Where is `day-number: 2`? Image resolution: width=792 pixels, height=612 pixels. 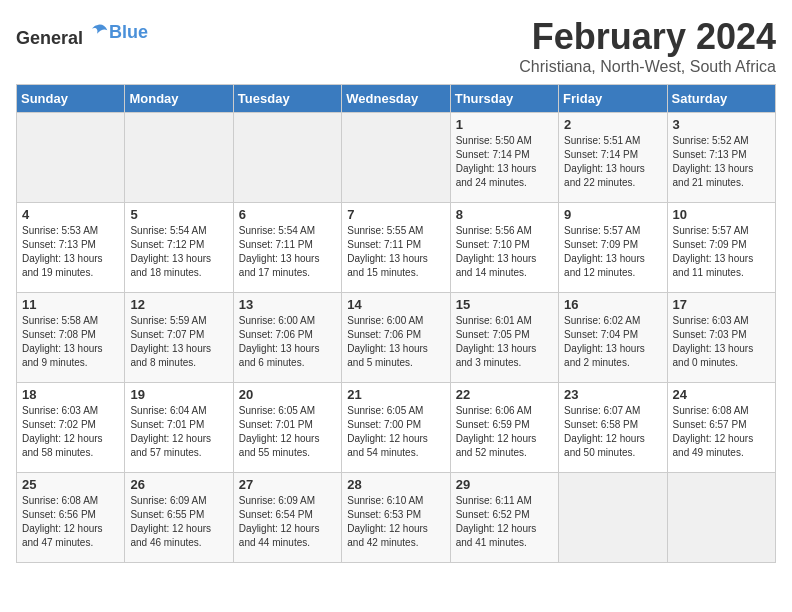 day-number: 2 is located at coordinates (612, 124).